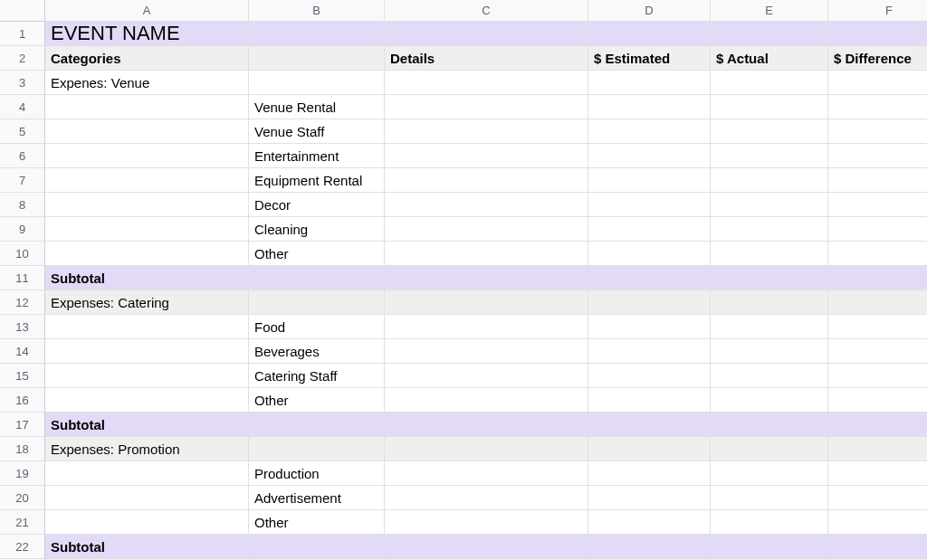 The width and height of the screenshot is (927, 560). What do you see at coordinates (23, 181) in the screenshot?
I see `row-header-7: 7` at bounding box center [23, 181].